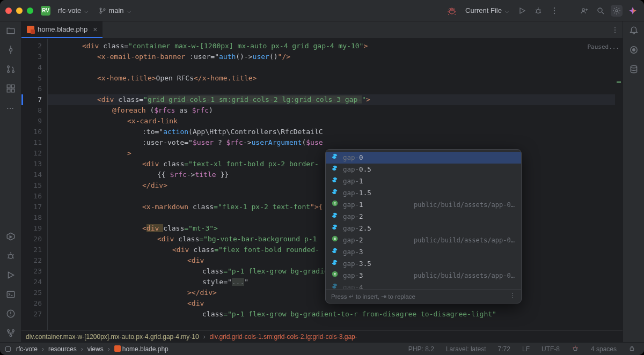 This screenshot has height=355, width=644. I want to click on commit-tool-icon, so click(11, 50).